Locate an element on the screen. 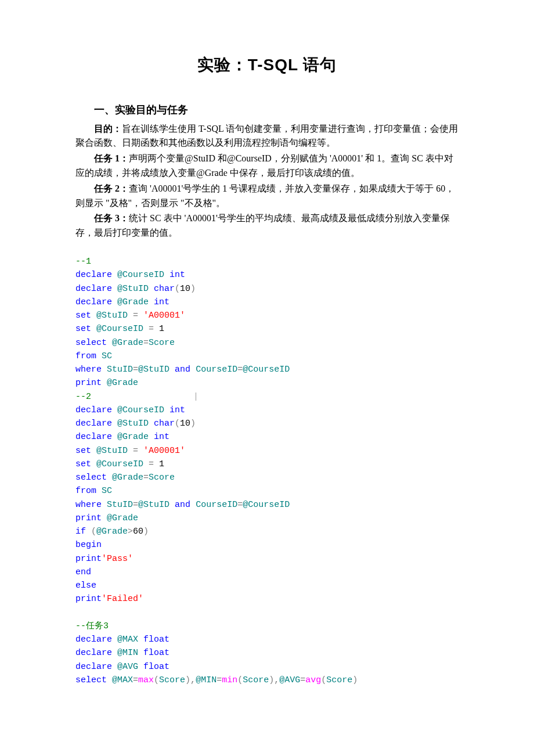 This screenshot has width=534, height=756. code-comment: --2 is located at coordinates (84, 397).